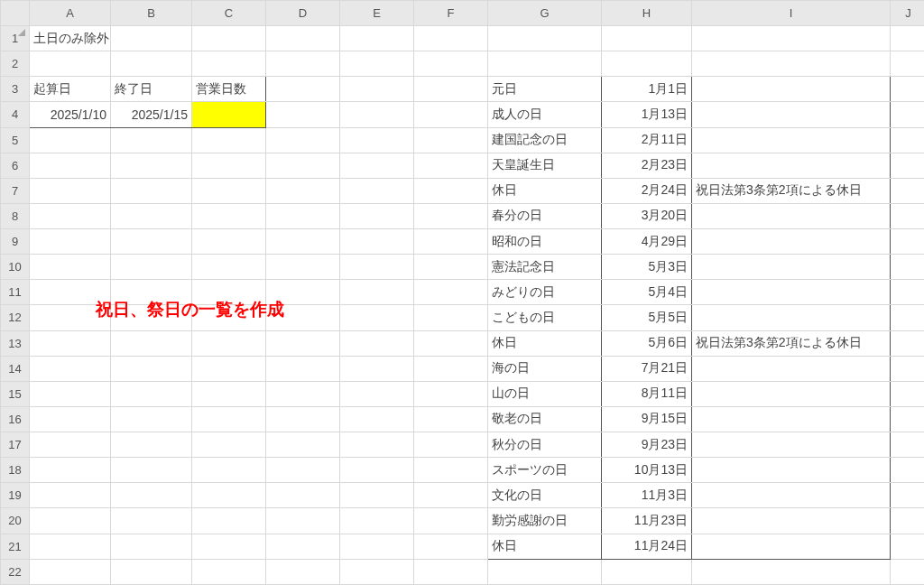  Describe the element at coordinates (791, 546) in the screenshot. I see `cell-I21` at that location.